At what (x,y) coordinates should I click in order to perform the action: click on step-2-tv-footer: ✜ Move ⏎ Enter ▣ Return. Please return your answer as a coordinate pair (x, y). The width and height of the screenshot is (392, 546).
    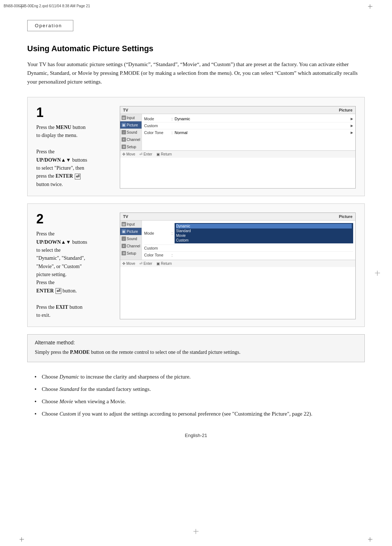
    Looking at the image, I should click on (238, 263).